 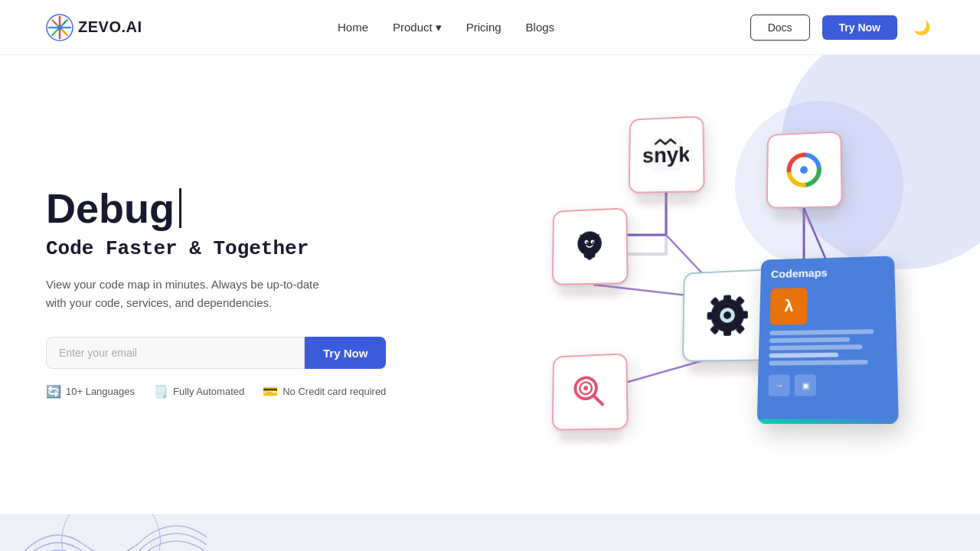 I want to click on codemaps-label: Codemaps, so click(x=827, y=269).